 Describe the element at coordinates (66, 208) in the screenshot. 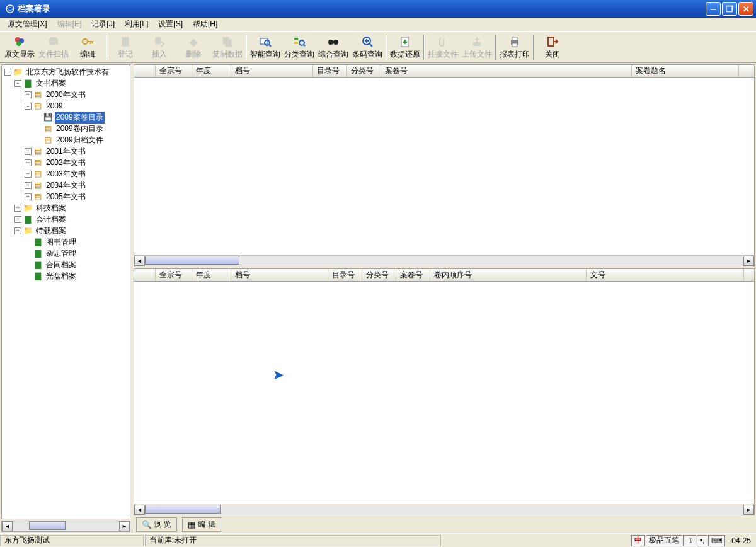

I see `tree-node: +📁科技档案` at that location.